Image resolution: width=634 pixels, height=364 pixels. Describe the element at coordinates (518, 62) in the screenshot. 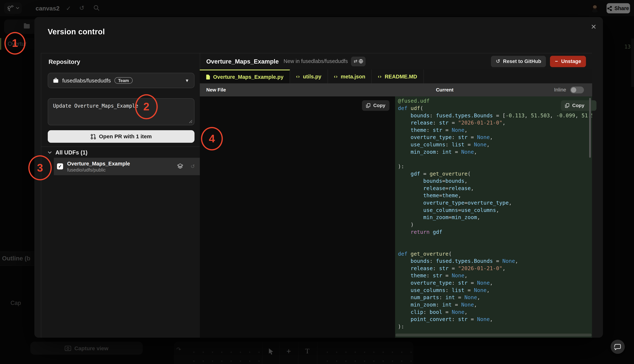

I see `reset-to-github-button: ↺ Reset to GitHub` at that location.